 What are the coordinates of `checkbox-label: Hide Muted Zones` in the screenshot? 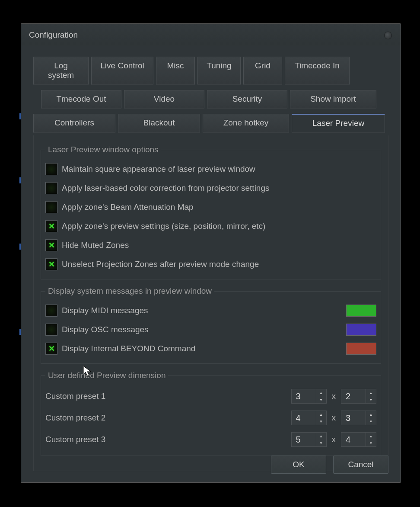 It's located at (219, 245).